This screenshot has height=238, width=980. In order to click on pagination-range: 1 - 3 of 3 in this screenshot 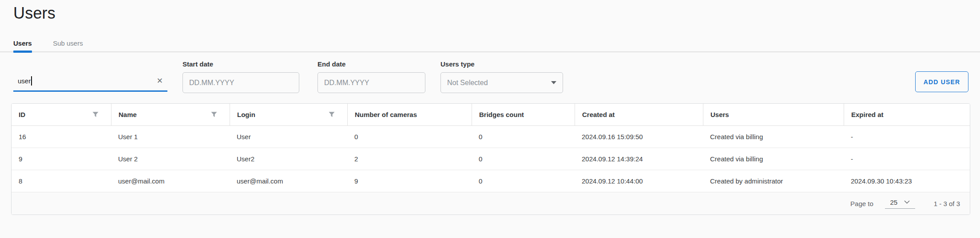, I will do `click(947, 204)`.